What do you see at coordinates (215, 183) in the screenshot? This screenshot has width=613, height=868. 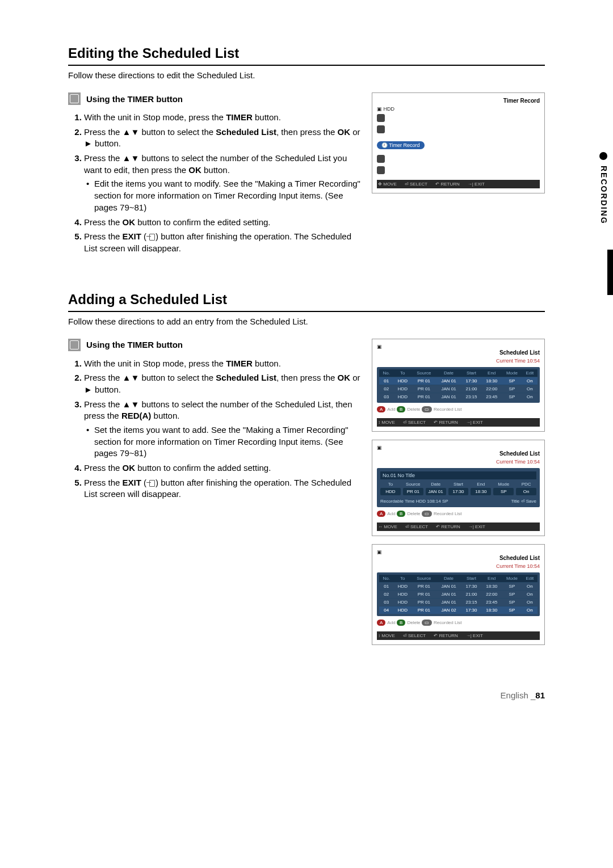 I see `steps-editing: With the unit in Stop mode, press the TI…` at bounding box center [215, 183].